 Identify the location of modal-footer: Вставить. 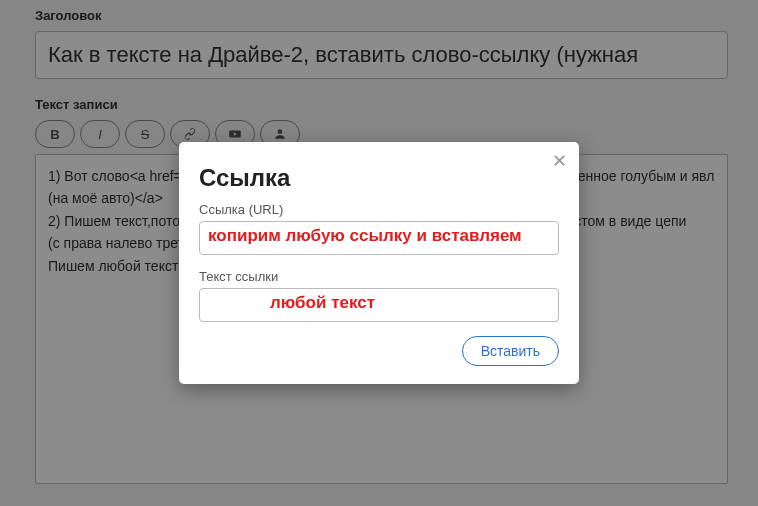
(379, 351).